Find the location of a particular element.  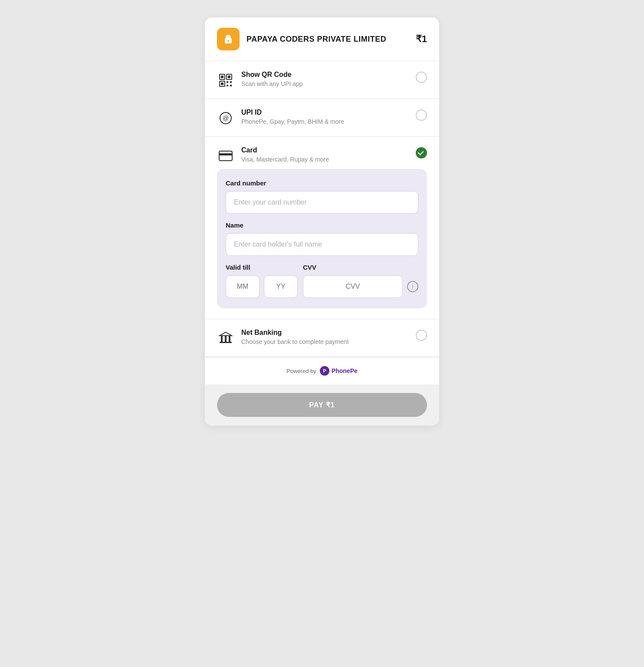

net-banking-subtitle: Choose your bank to complete payment is located at coordinates (325, 342).